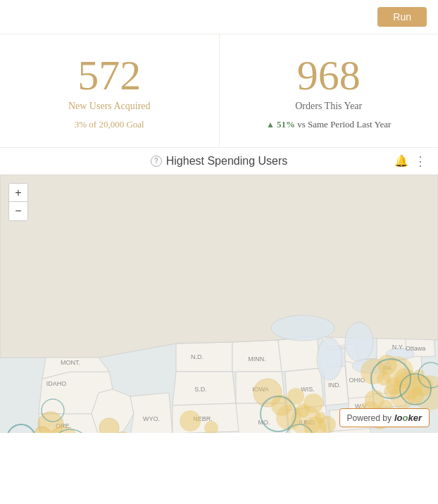  Describe the element at coordinates (18, 211) in the screenshot. I see `zoom-out-button: −` at that location.